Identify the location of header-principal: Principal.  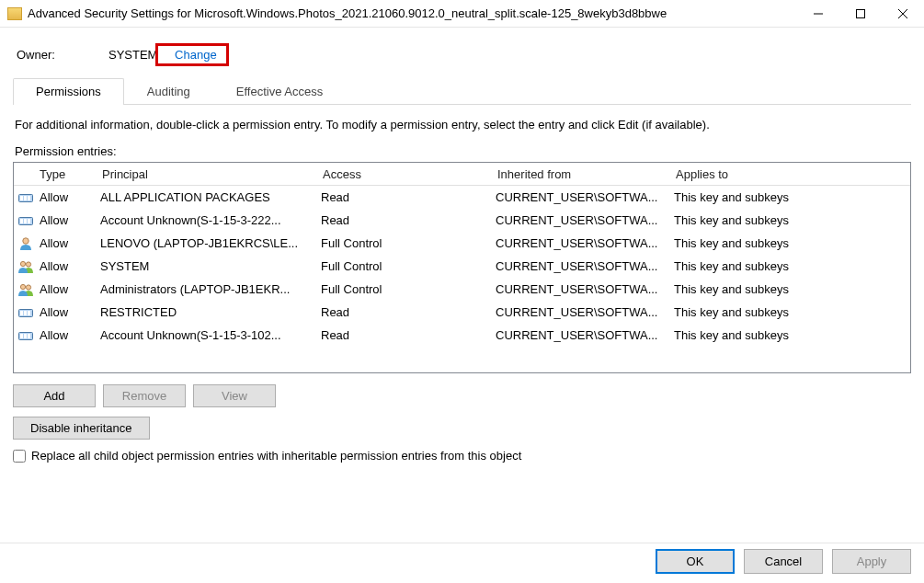
(211, 175).